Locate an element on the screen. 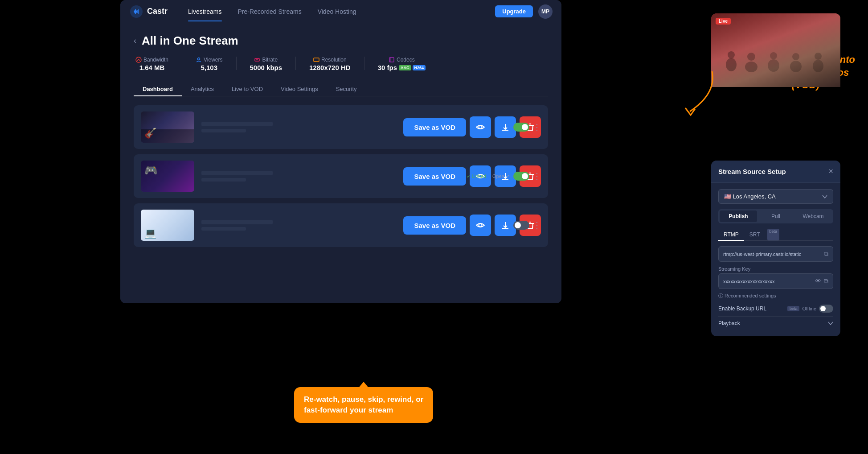 The width and height of the screenshot is (868, 454). panel-body: 🇺🇸 Los Angeles, CA Publish Pull Webcam R… is located at coordinates (776, 260).